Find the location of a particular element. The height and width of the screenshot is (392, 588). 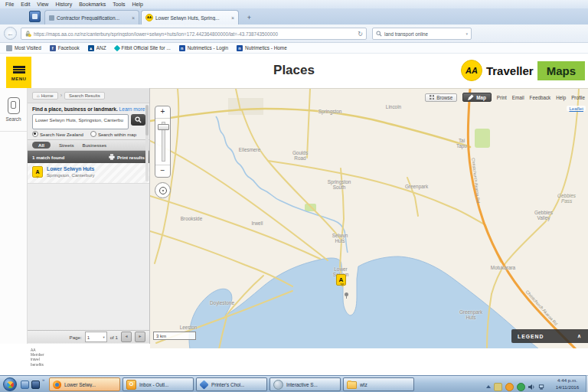

tab1-close-icon: × is located at coordinates (133, 18).